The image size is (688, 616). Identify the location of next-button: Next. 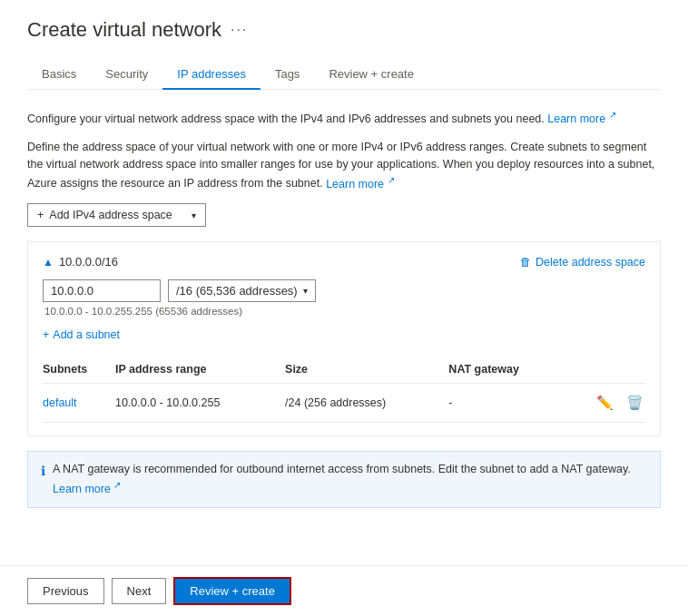
(140, 592).